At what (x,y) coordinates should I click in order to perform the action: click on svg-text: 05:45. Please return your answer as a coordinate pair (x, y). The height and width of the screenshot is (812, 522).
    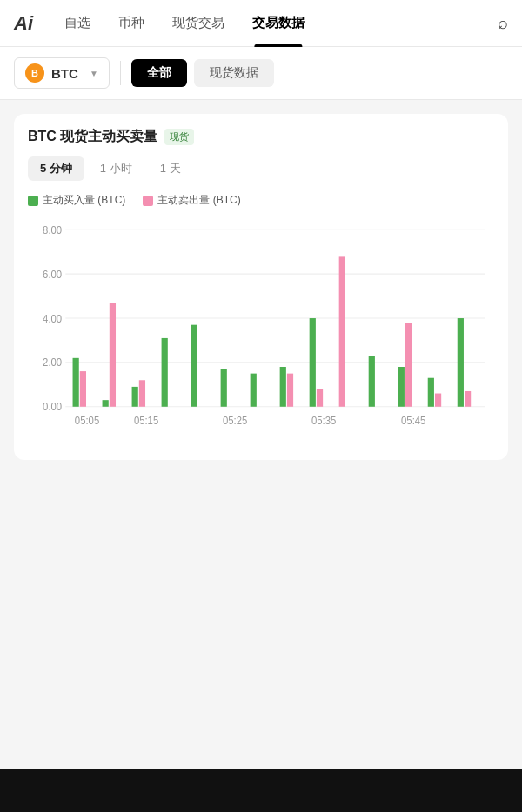
    Looking at the image, I should click on (414, 421).